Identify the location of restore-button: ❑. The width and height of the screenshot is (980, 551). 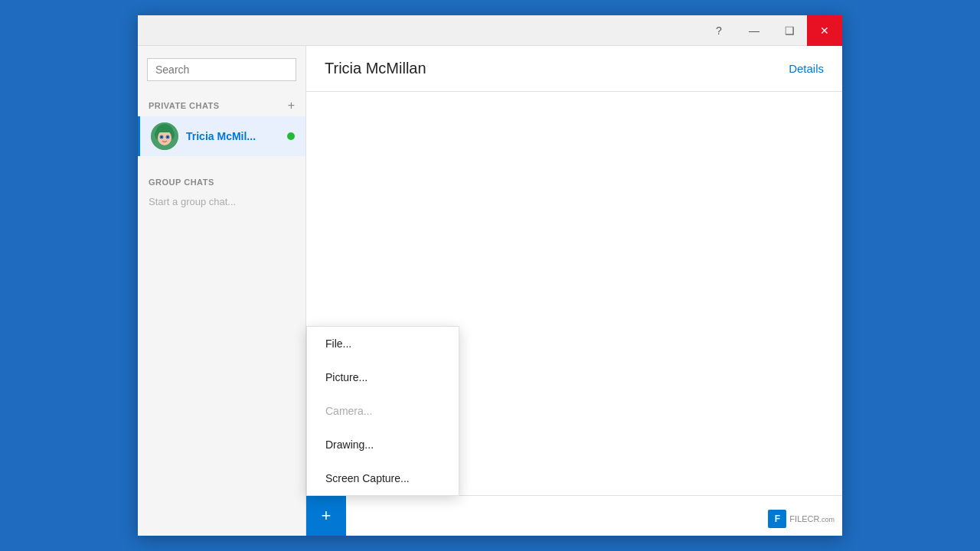
(789, 31).